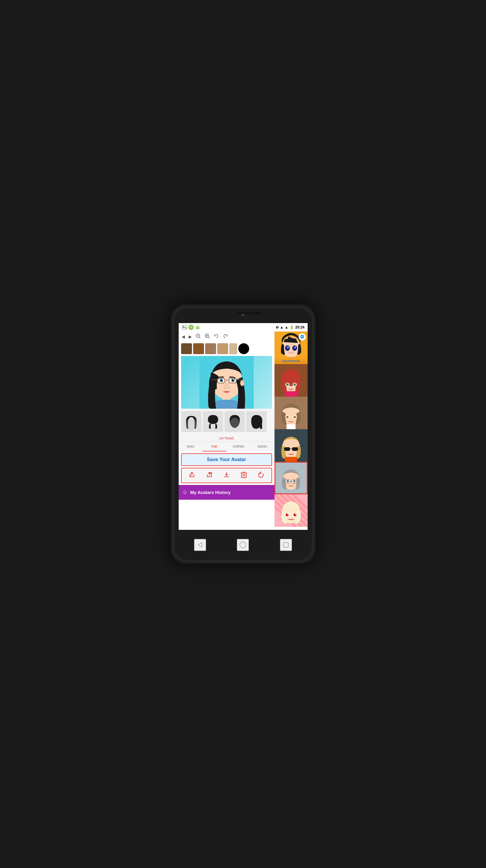 Image resolution: width=486 pixels, height=868 pixels. What do you see at coordinates (226, 382) in the screenshot?
I see `avatar-face` at bounding box center [226, 382].